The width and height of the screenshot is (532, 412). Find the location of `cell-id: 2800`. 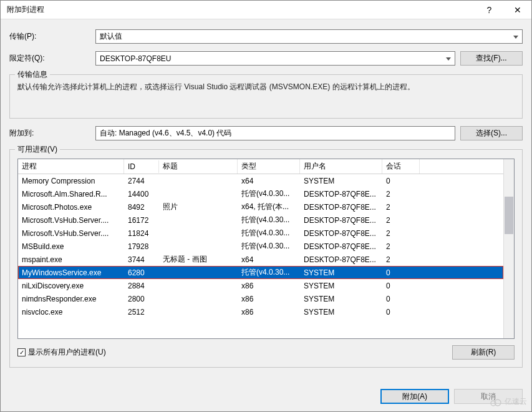

cell-id: 2800 is located at coordinates (142, 299).